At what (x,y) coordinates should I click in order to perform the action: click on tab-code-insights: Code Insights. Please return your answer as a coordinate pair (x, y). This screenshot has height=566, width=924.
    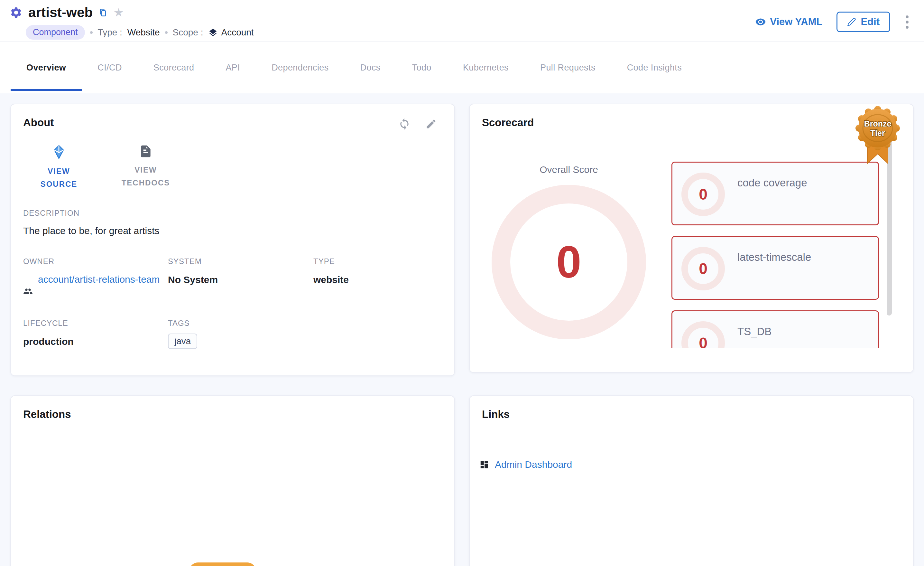
    Looking at the image, I should click on (654, 68).